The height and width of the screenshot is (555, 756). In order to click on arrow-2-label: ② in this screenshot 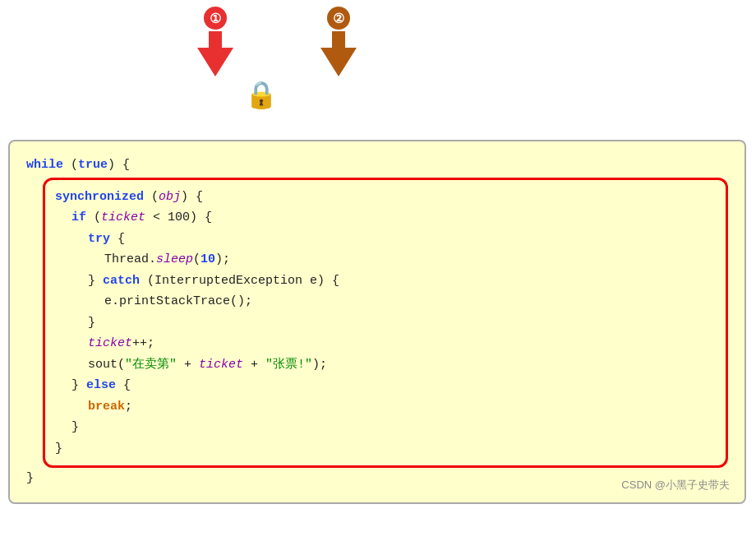, I will do `click(339, 18)`.